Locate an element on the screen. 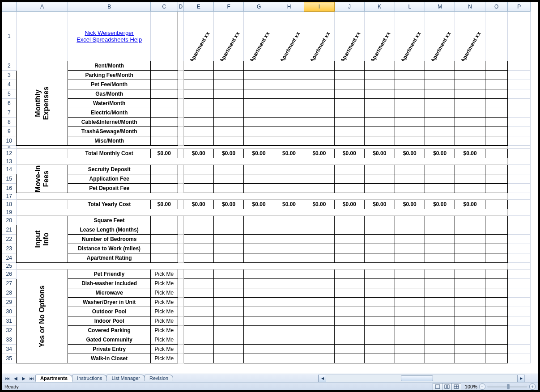 Image resolution: width=540 pixels, height=392 pixels. row-header-17: 17 is located at coordinates (9, 197).